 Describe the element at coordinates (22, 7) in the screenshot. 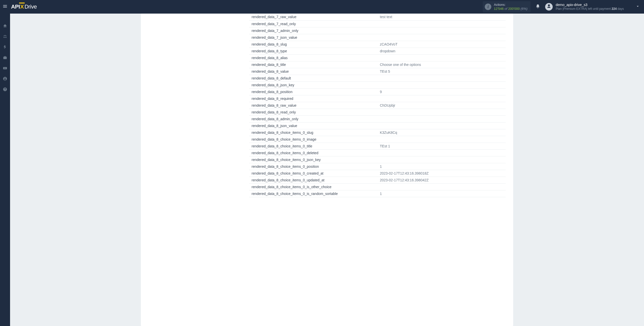

I see `logo-x: X` at that location.